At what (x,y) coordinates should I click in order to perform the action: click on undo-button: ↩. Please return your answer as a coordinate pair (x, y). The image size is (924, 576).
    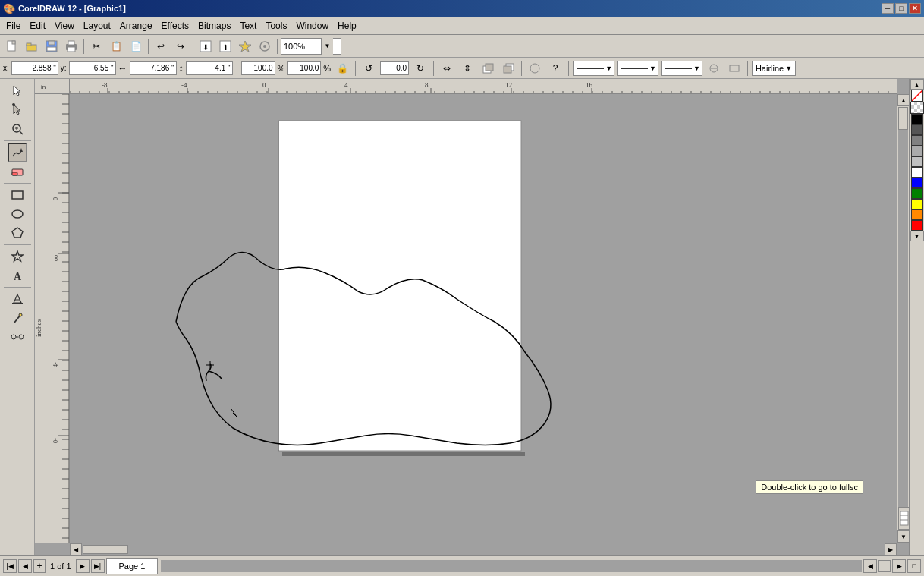
    Looking at the image, I should click on (161, 46).